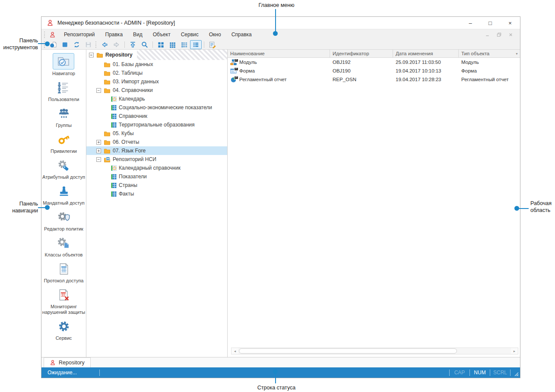 Image resolution: width=555 pixels, height=392 pixels. I want to click on close-icon: ×, so click(510, 23).